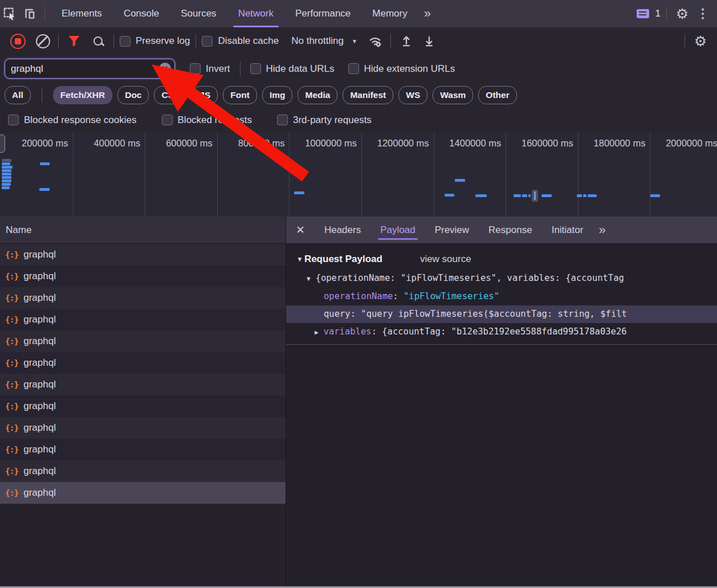  What do you see at coordinates (317, 41) in the screenshot?
I see `throttling-select: No throttling` at bounding box center [317, 41].